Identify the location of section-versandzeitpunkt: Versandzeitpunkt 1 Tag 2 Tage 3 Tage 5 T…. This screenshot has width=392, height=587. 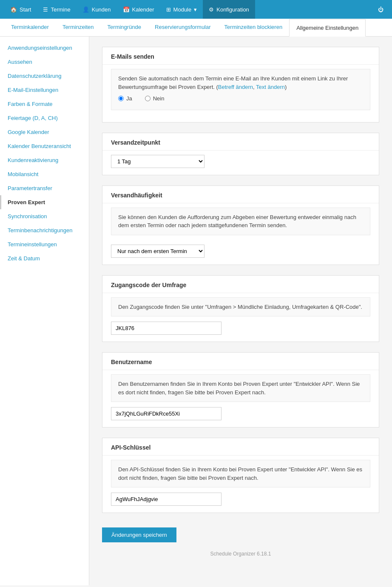
(241, 154).